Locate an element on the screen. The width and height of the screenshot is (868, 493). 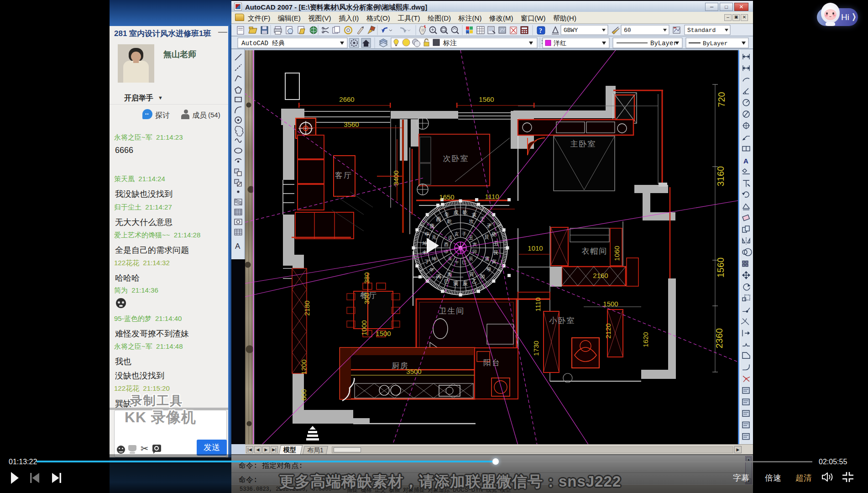
svg-text: 1620 is located at coordinates (645, 340).